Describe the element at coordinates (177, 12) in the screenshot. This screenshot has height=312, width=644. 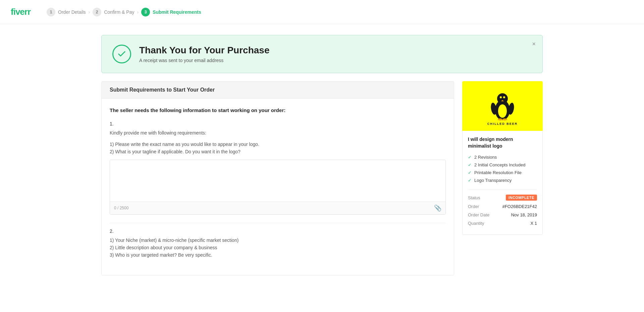
I see `step-3-label: Submit Requirements` at that location.